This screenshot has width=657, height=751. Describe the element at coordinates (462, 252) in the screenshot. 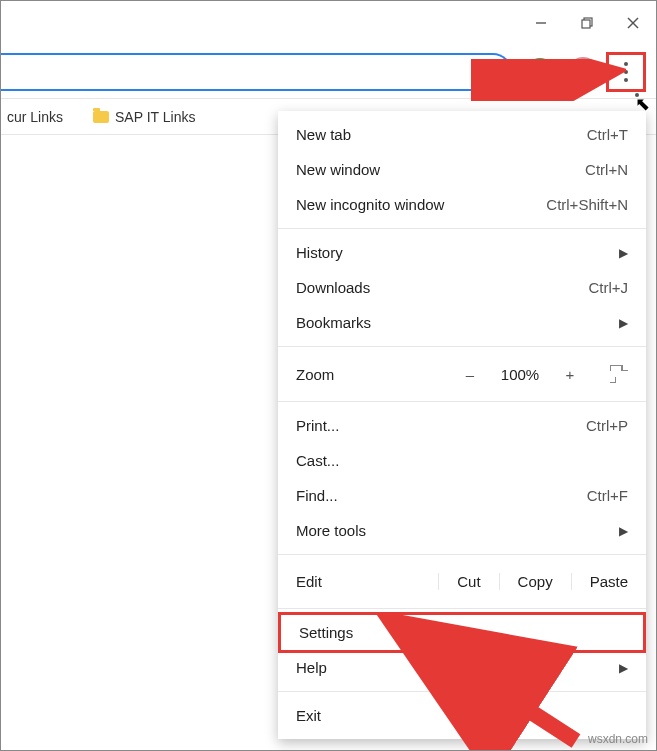

I see `menu-history: History ▶` at that location.